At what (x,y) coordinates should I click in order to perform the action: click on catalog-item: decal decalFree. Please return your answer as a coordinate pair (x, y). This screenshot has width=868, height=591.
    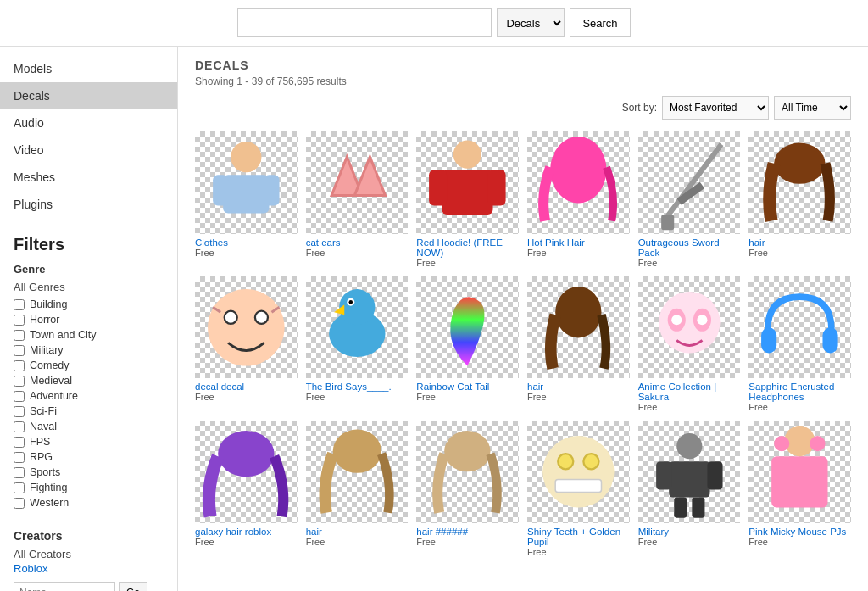
    Looking at the image, I should click on (246, 344).